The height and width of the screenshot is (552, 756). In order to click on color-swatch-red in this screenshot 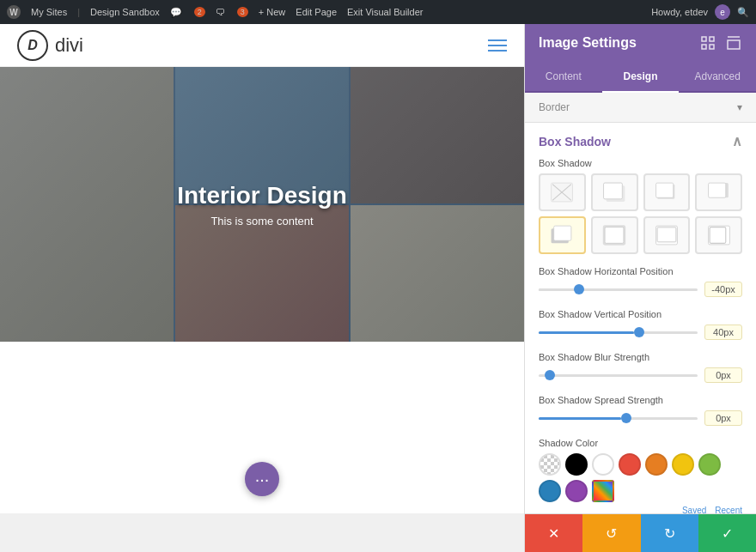, I will do `click(630, 464)`.